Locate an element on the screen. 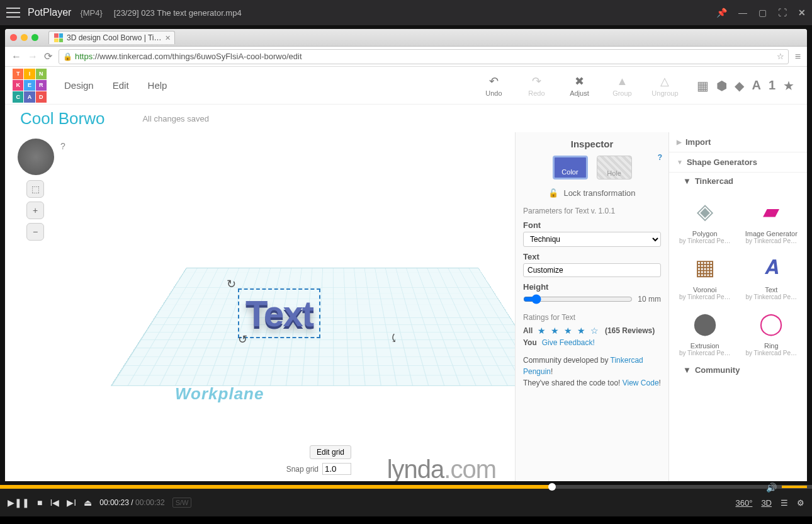 The height and width of the screenshot is (524, 812). shape-thumb-icon: ⬤ is located at coordinates (705, 323).